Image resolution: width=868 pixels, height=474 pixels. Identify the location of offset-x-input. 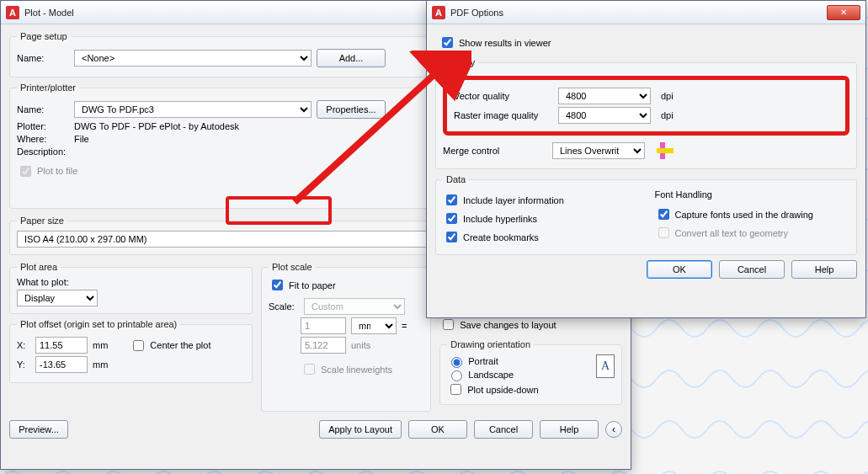
(61, 345).